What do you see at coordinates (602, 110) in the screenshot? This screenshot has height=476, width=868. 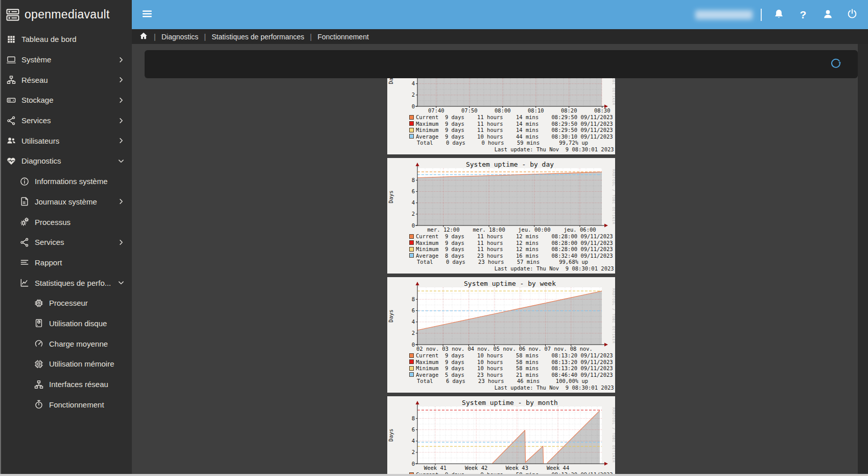 I see `svg-text: 08:30` at bounding box center [602, 110].